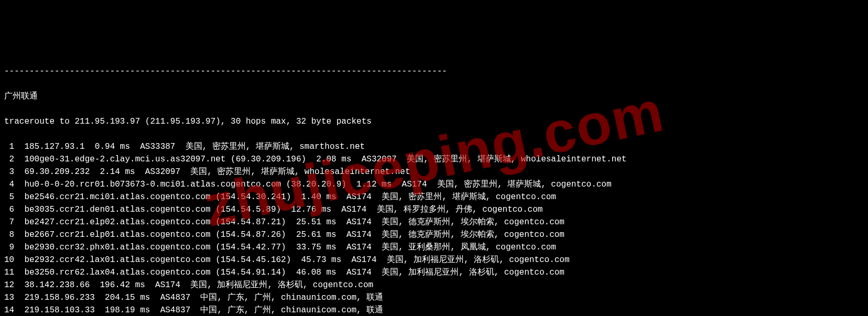 The height and width of the screenshot is (316, 868). Describe the element at coordinates (434, 184) in the screenshot. I see `hop-line: 4 hu0-0-0-20.rcr01.b073673-0.mci01.atlas…` at that location.